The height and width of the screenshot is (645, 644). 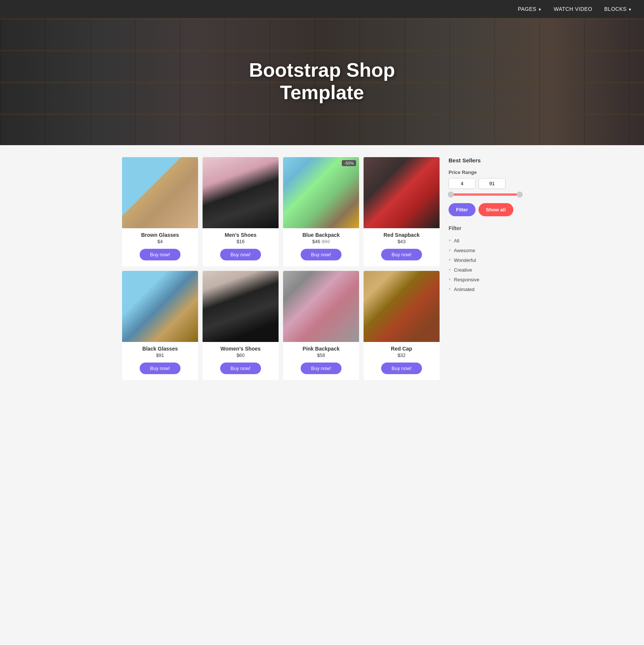 What do you see at coordinates (481, 269) in the screenshot?
I see `sidebar: Best Sellers Price Range Filter Show all…` at bounding box center [481, 269].